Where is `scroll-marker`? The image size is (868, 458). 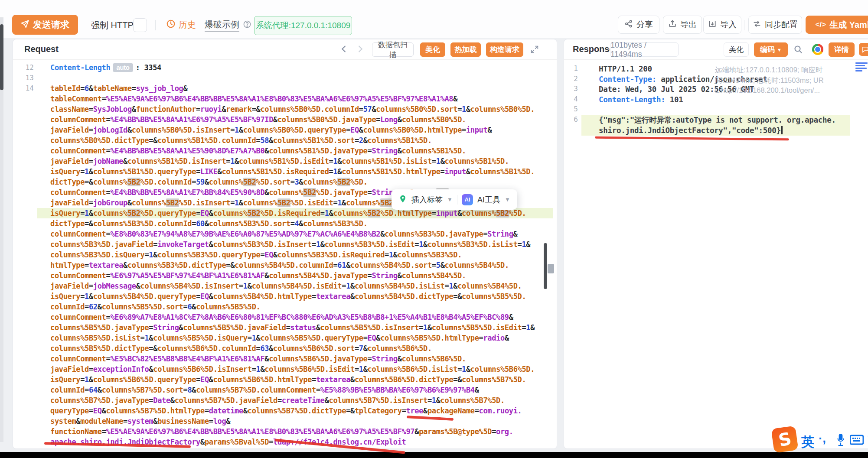
scroll-marker is located at coordinates (551, 269).